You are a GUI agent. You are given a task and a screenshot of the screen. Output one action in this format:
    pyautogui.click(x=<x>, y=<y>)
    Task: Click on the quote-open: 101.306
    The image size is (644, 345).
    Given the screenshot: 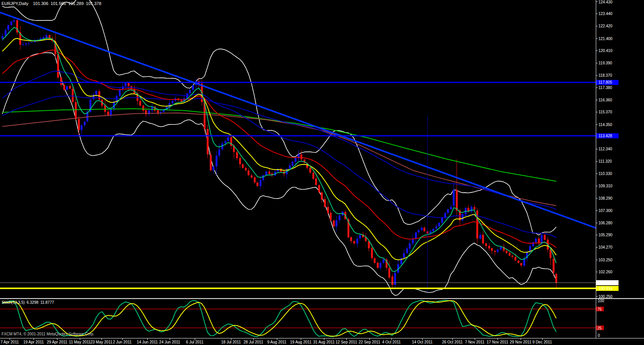 What is the action you would take?
    pyautogui.click(x=41, y=3)
    